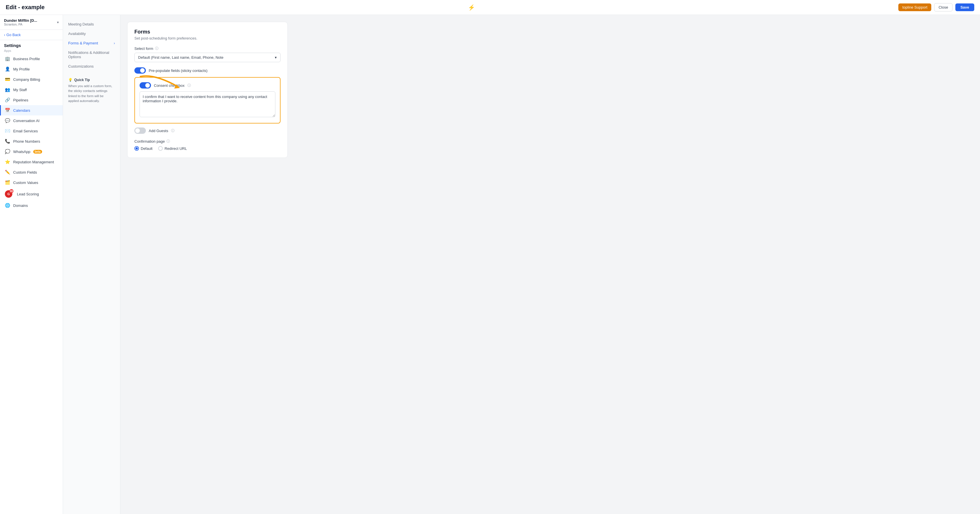 The image size is (980, 514). Describe the element at coordinates (31, 121) in the screenshot. I see `sidebar-item-conversation-ai: 💬 Conversation AI` at that location.